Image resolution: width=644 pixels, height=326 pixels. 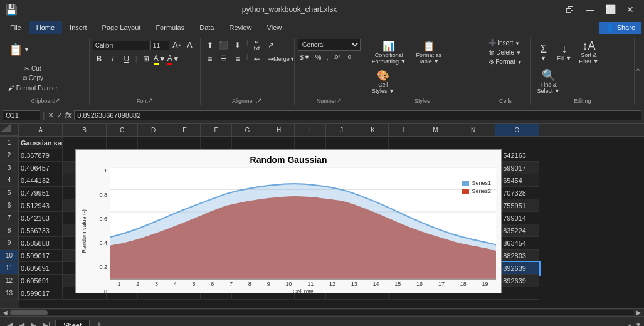 I want to click on cell-o3: 0.599017, so click(x=517, y=168).